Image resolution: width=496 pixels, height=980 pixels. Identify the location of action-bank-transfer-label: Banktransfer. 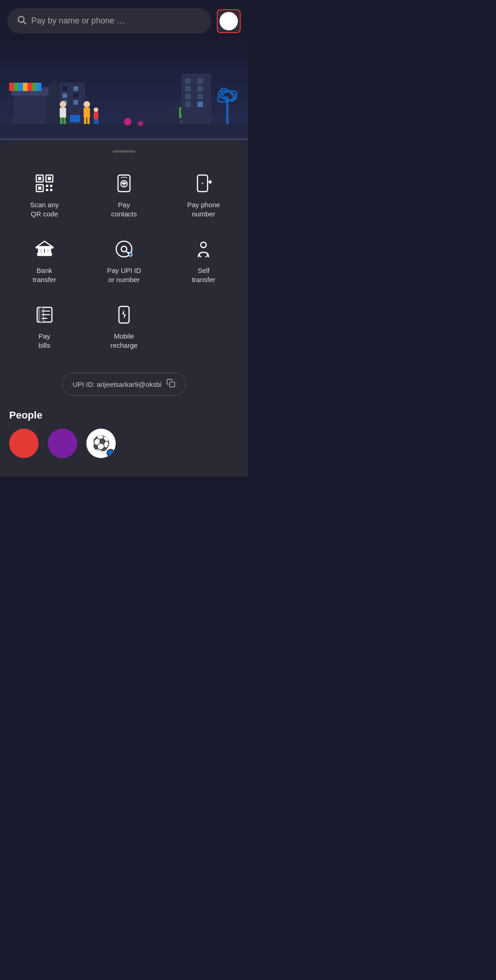
(44, 275).